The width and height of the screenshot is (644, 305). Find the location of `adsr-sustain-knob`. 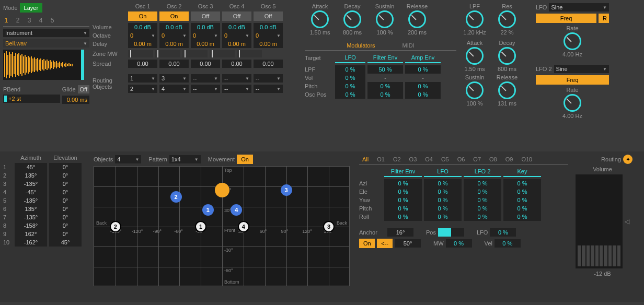

adsr-sustain-knob is located at coordinates (385, 19).